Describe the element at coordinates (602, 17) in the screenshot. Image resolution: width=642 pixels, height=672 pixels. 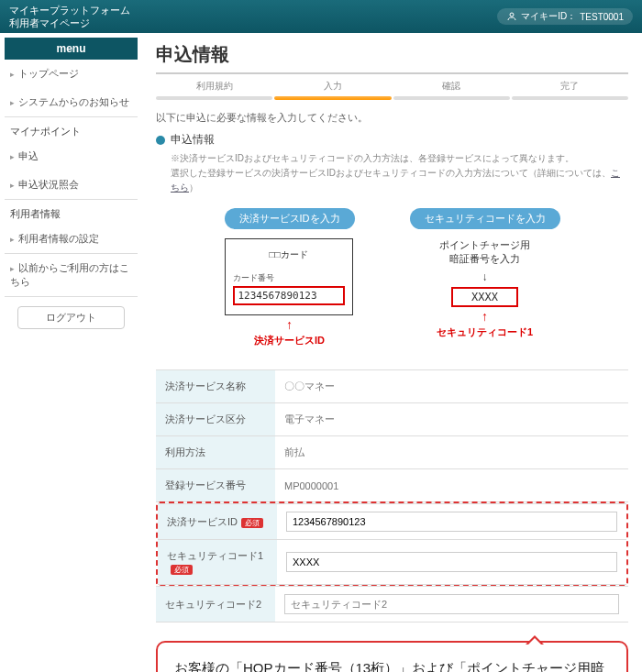
I see `id-value: TEST0001` at that location.